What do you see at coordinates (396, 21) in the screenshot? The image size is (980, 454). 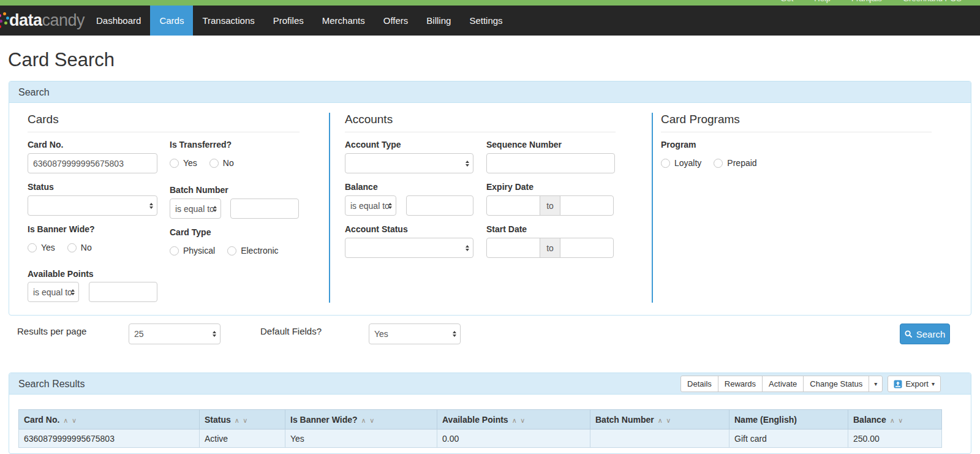 I see `nav-item-offers: Offers` at bounding box center [396, 21].